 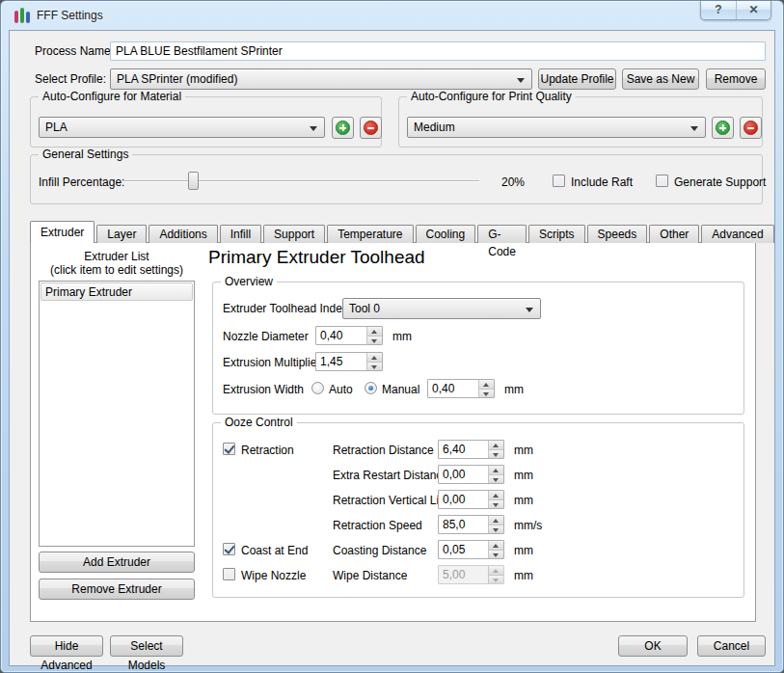 What do you see at coordinates (183, 233) in the screenshot?
I see `tab-additions: Additions` at bounding box center [183, 233].